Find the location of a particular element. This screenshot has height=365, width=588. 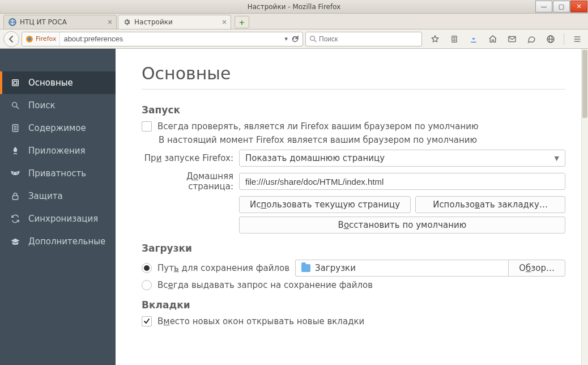

on-launch-row: При запуске Firefox: Показать домашнюю с… is located at coordinates (353, 158).